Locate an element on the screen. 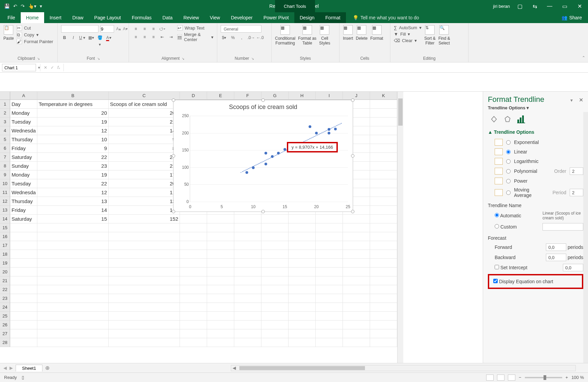 This screenshot has height=382, width=588. cell: 19 is located at coordinates (73, 122).